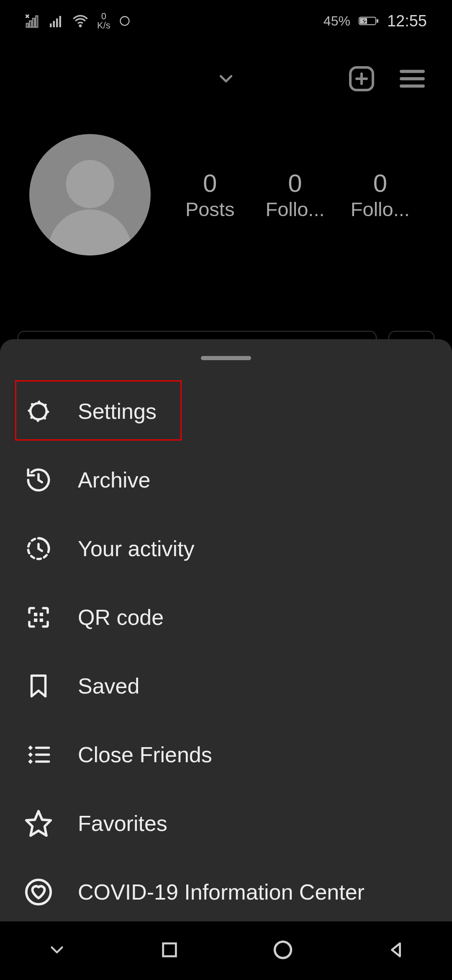  What do you see at coordinates (226, 892) in the screenshot?
I see `menu-item-covid-info: COVID-19 Information Center` at bounding box center [226, 892].